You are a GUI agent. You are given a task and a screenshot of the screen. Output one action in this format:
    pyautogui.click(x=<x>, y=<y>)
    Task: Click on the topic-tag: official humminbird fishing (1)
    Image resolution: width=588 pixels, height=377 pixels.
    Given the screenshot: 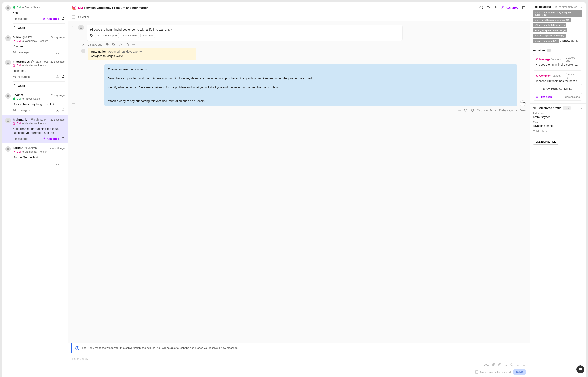 What is the action you would take?
    pyautogui.click(x=550, y=25)
    